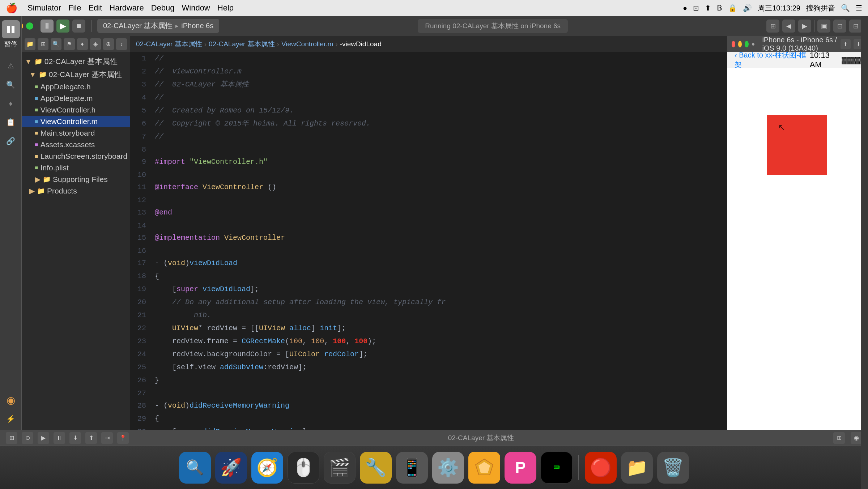 This screenshot has width=868, height=489. Describe the element at coordinates (789, 26) in the screenshot. I see `back-btn: ◀` at that location.